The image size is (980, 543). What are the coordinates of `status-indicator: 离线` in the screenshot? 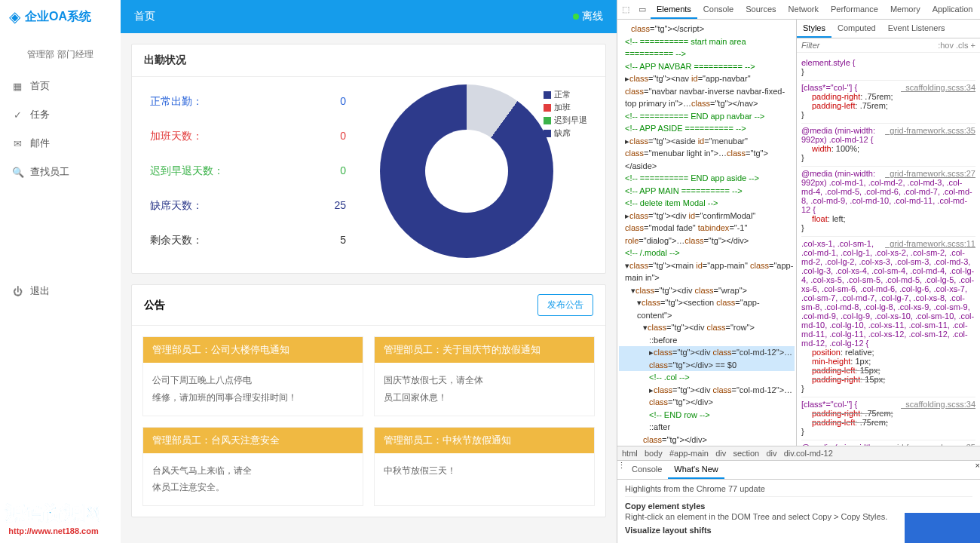 It's located at (588, 17).